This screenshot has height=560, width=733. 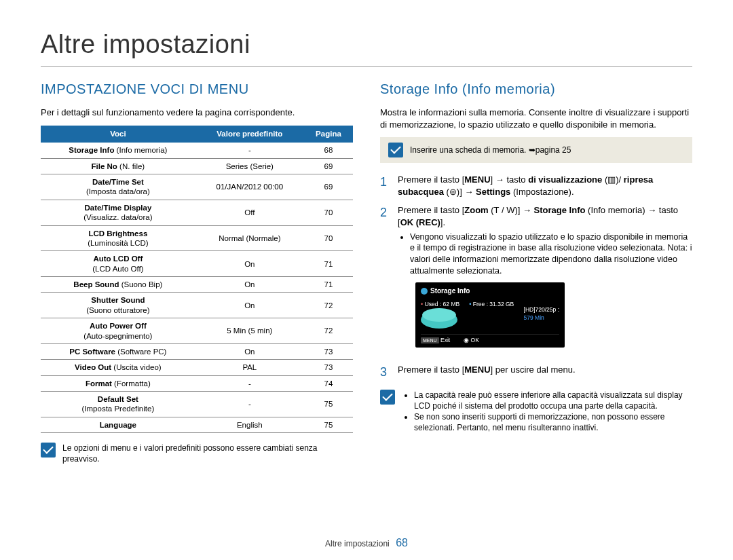 I want to click on menu-btn-icon: MENU, so click(x=430, y=341).